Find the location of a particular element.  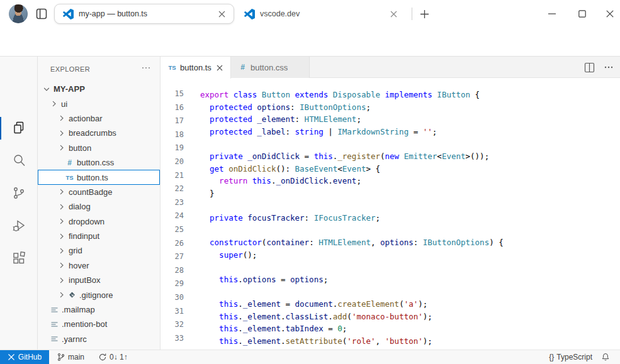

sidebar-title: EXPLORER is located at coordinates (70, 69).